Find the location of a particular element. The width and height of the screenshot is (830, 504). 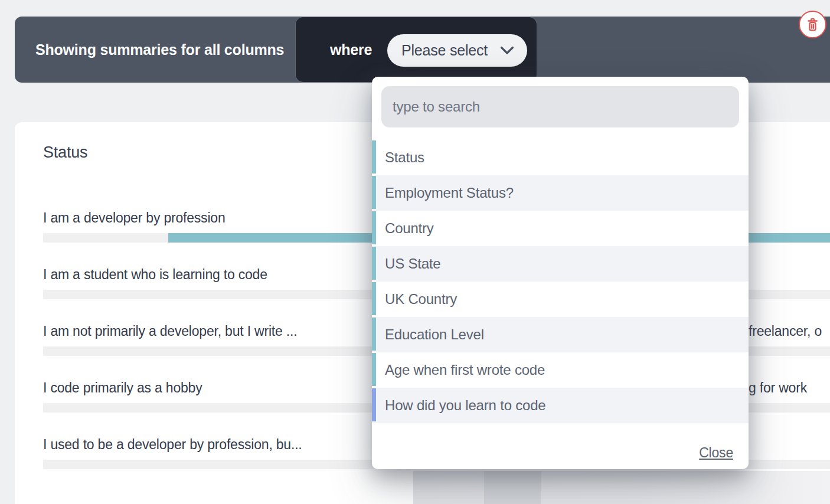

column-select-value: Please select is located at coordinates (445, 51).